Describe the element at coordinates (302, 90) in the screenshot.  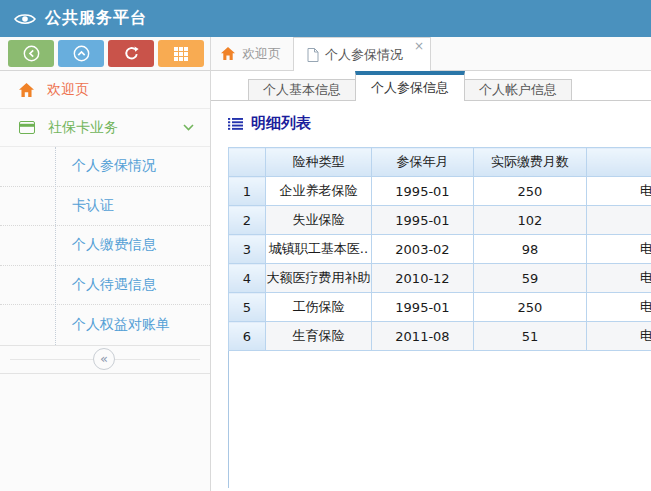
I see `tab-label: 个人基本信息` at that location.